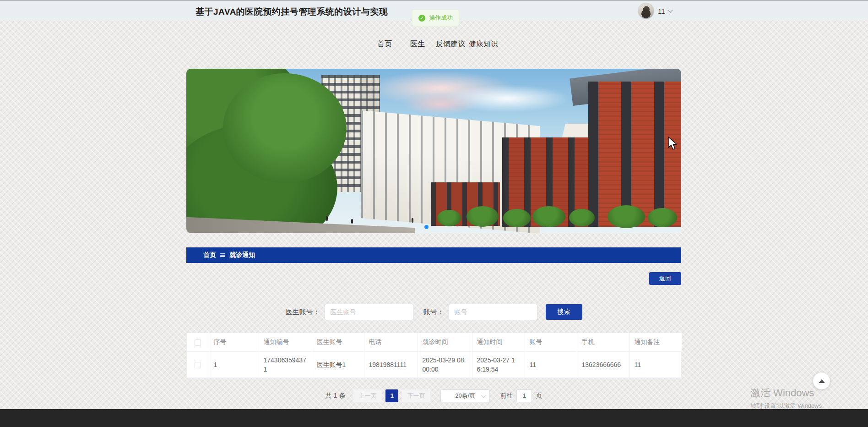 Image resolution: width=868 pixels, height=427 pixels. What do you see at coordinates (551, 342) in the screenshot?
I see `col-account: 账号` at bounding box center [551, 342].